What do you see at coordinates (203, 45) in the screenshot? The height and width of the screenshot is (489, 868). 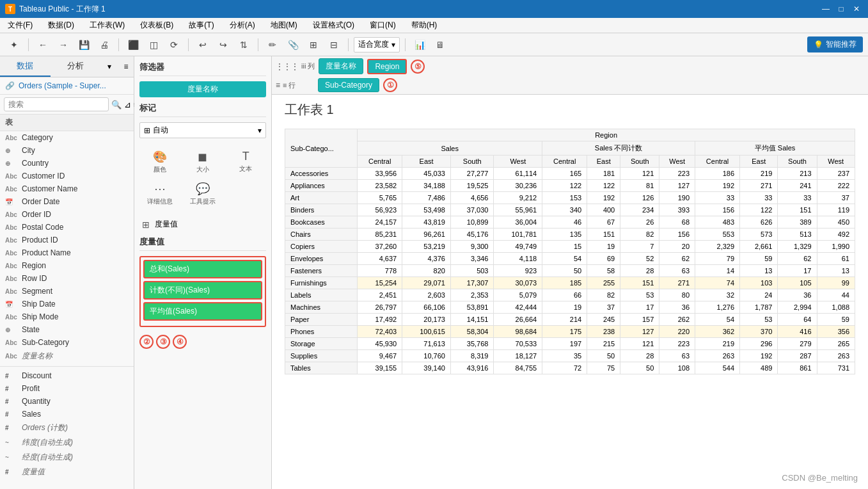 I see `undo-button: ↩` at bounding box center [203, 45].